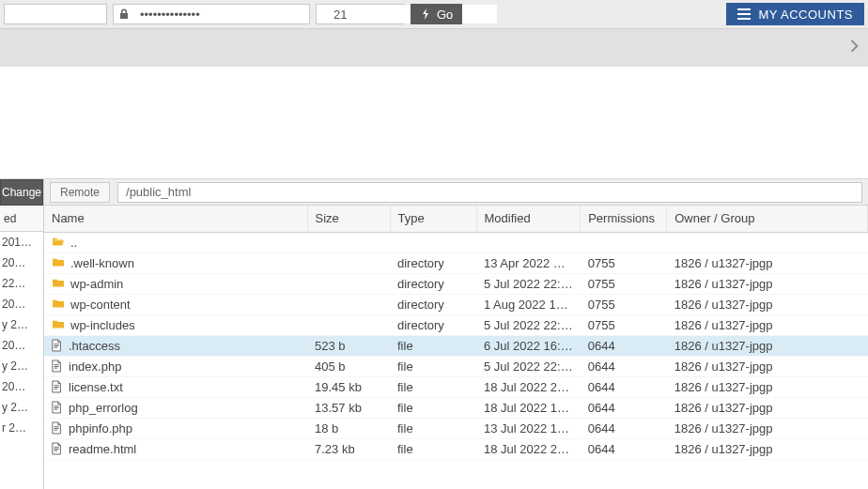 Image resolution: width=868 pixels, height=489 pixels. Describe the element at coordinates (102, 449) in the screenshot. I see `file-name: readme.html` at that location.